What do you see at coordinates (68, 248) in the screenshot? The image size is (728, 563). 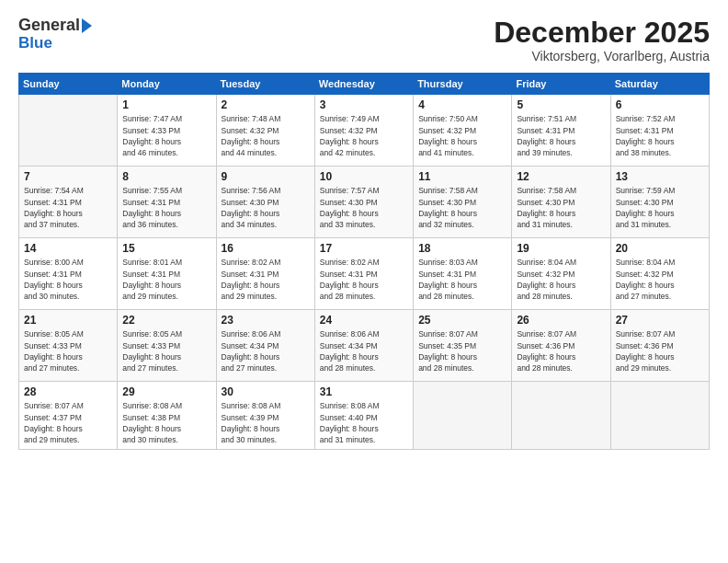 I see `day-number: 14` at bounding box center [68, 248].